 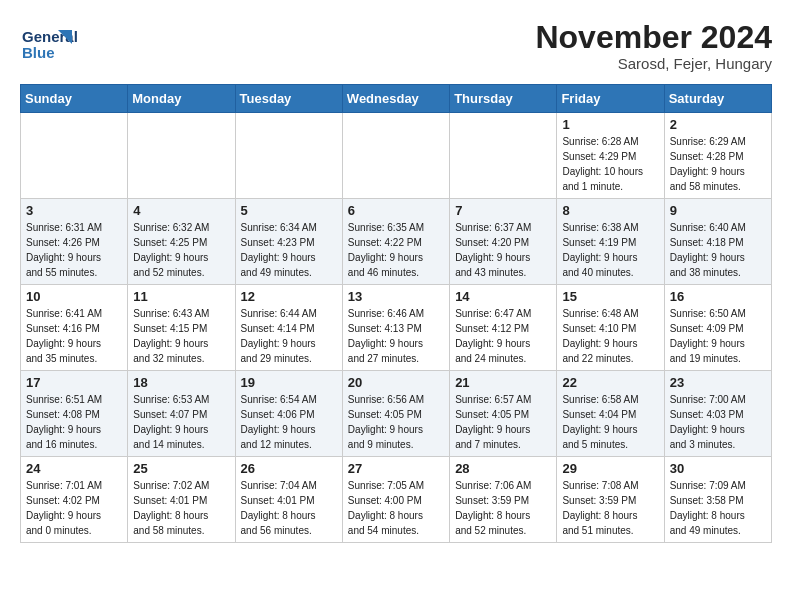 I want to click on day-info: Sunrise: 6:44 AM Sunset: 4:14 PM Dayligh…, so click(x=289, y=336).